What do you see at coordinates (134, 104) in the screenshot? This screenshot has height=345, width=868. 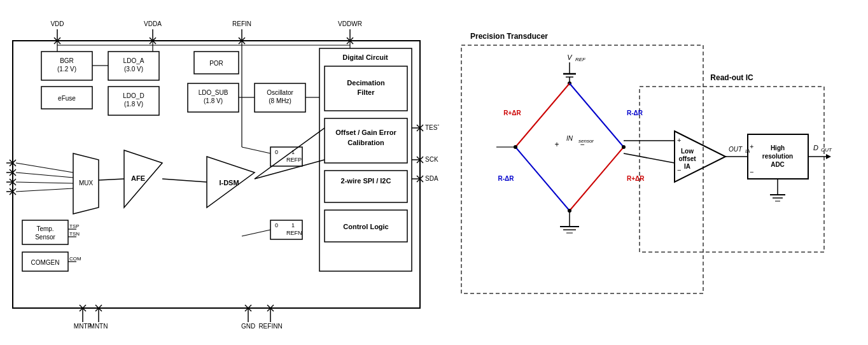 I see `svg-text: (1.8 V)` at bounding box center [134, 104].